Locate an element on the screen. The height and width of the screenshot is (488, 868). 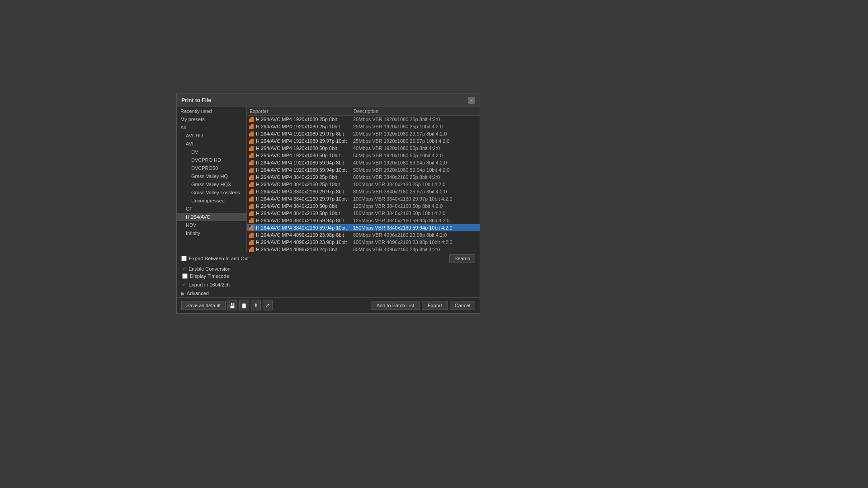
nav-item-gf: GF is located at coordinates (212, 209).